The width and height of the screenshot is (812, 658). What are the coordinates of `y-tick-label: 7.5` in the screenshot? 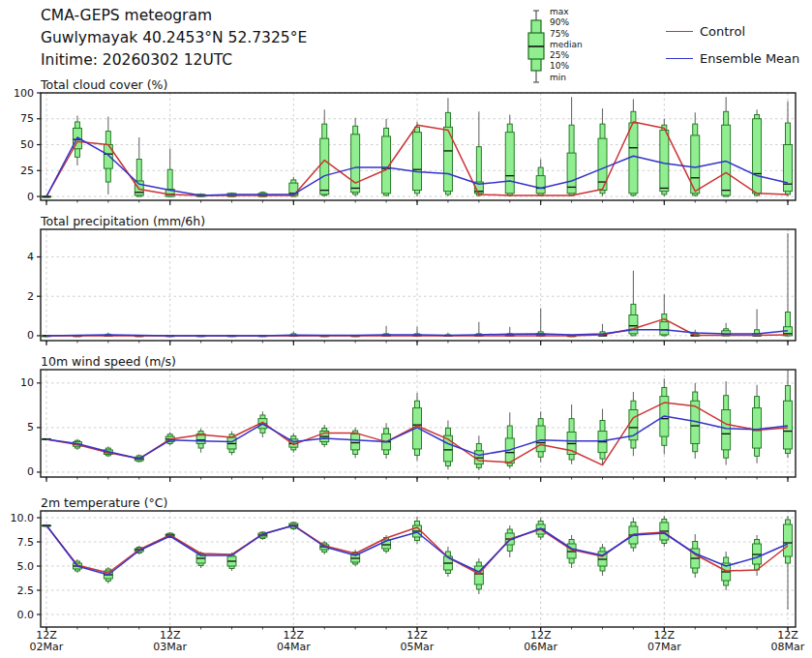 It's located at (26, 542).